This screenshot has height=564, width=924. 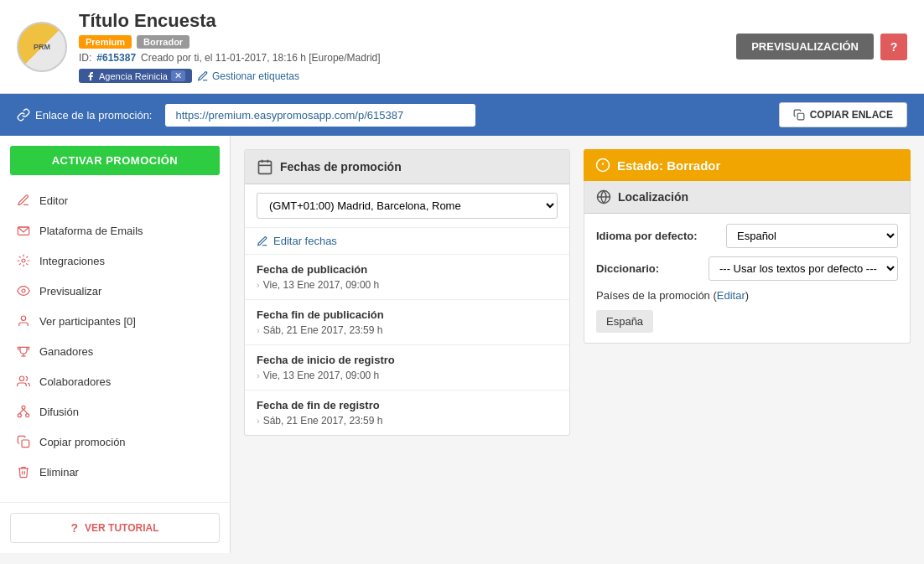 What do you see at coordinates (178, 75) in the screenshot?
I see `remove-tag-button: ✕` at bounding box center [178, 75].